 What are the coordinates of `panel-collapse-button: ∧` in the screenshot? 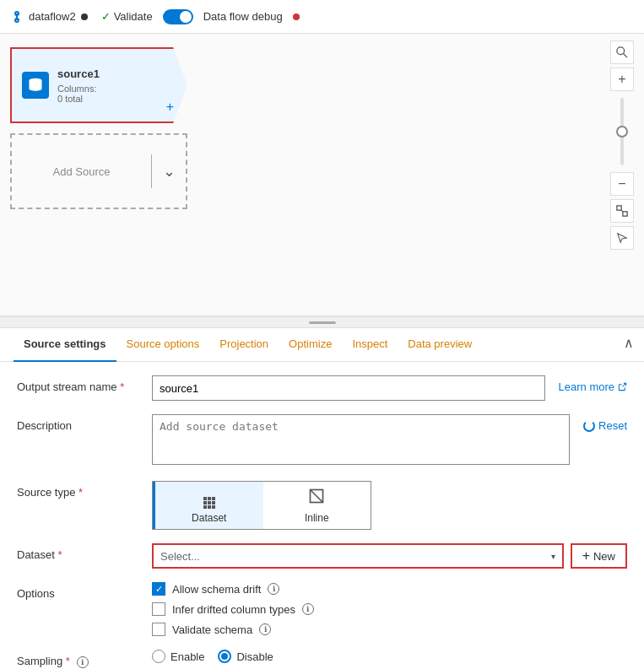 It's located at (629, 343).